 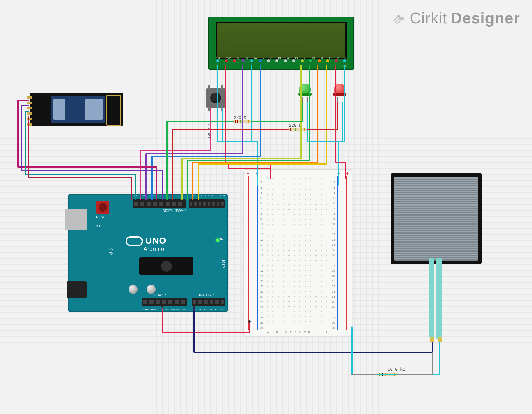 What do you see at coordinates (294, 61) in the screenshot?
I see `lcd-pin-d3` at bounding box center [294, 61].